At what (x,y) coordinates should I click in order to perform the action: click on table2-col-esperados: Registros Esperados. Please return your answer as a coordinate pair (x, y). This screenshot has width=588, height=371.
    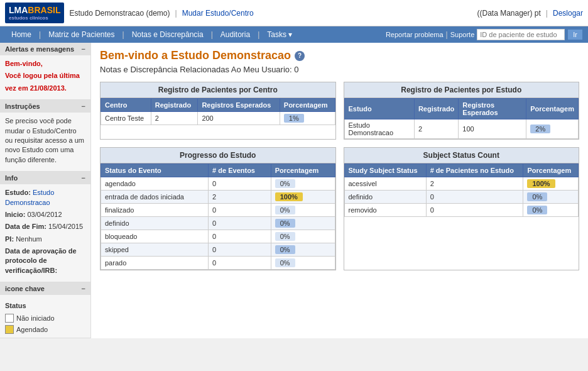
    Looking at the image, I should click on (493, 109).